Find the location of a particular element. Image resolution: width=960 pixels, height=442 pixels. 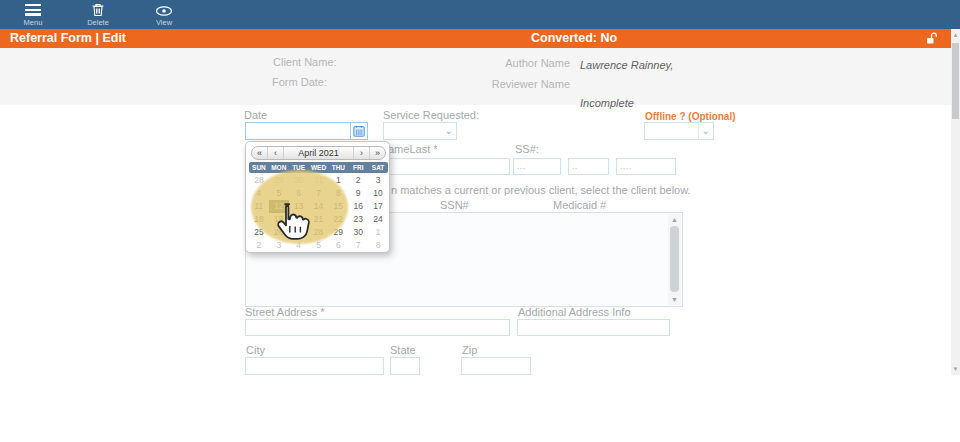

state-label: State is located at coordinates (403, 350).